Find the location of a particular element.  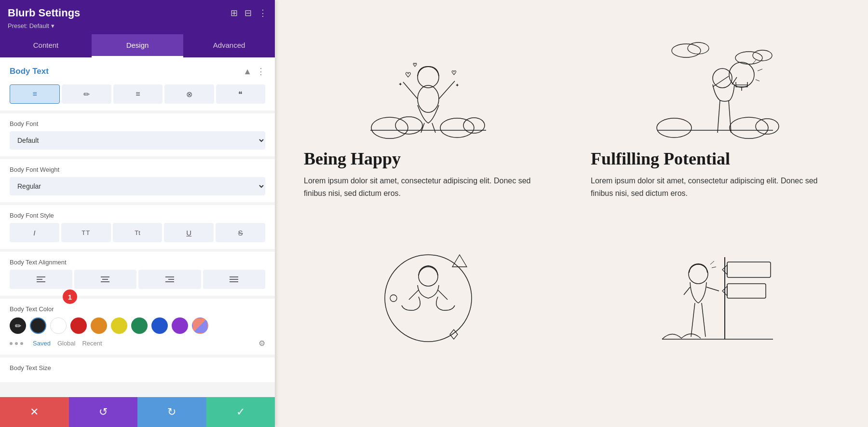

color-recent-link: Recent is located at coordinates (92, 344).